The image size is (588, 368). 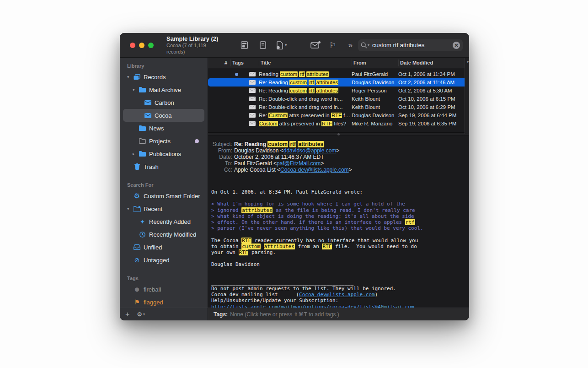 I want to click on table-row: Re: Reading custom rtf attributesDouglas…, so click(x=338, y=82).